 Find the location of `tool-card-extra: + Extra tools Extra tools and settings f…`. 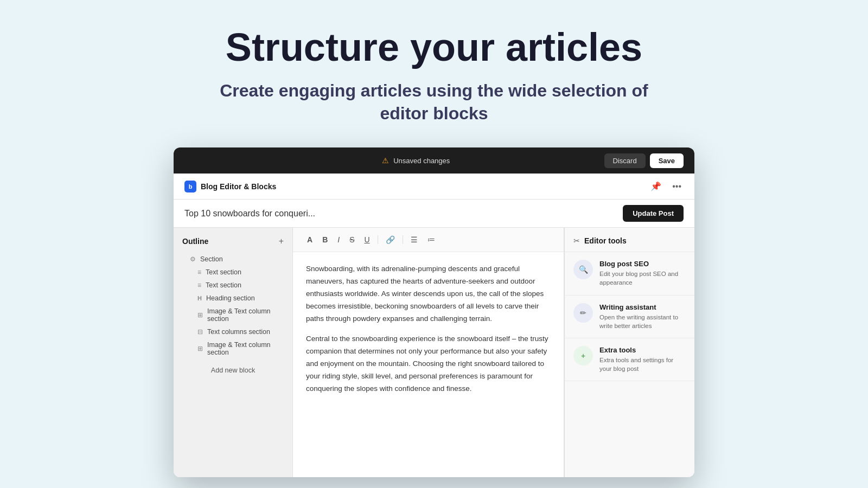

tool-card-extra: + Extra tools Extra tools and settings f… is located at coordinates (629, 360).